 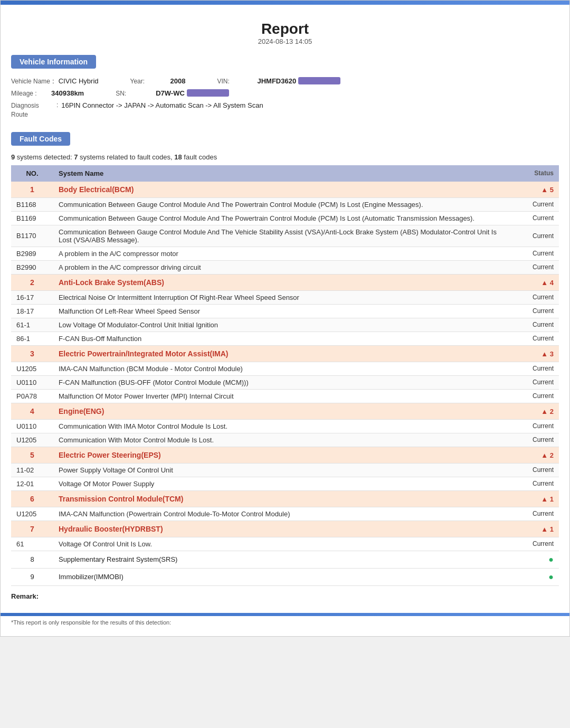 I want to click on system-name: Body Electrical(BCM), so click(x=285, y=190).